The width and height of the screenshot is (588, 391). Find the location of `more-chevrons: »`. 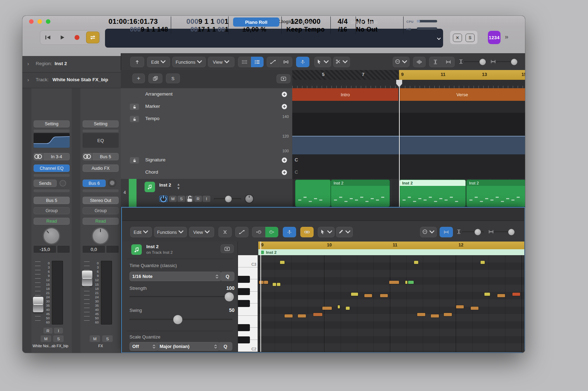

more-chevrons: » is located at coordinates (507, 37).